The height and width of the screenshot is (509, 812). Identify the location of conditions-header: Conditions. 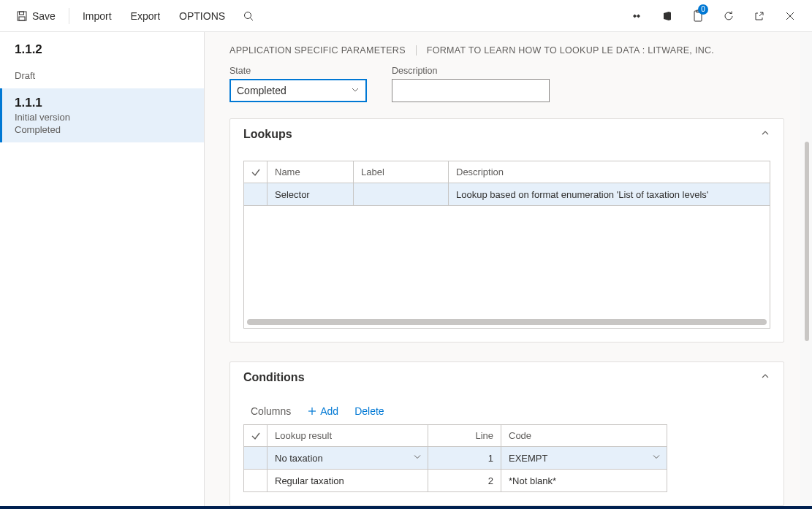
(507, 378).